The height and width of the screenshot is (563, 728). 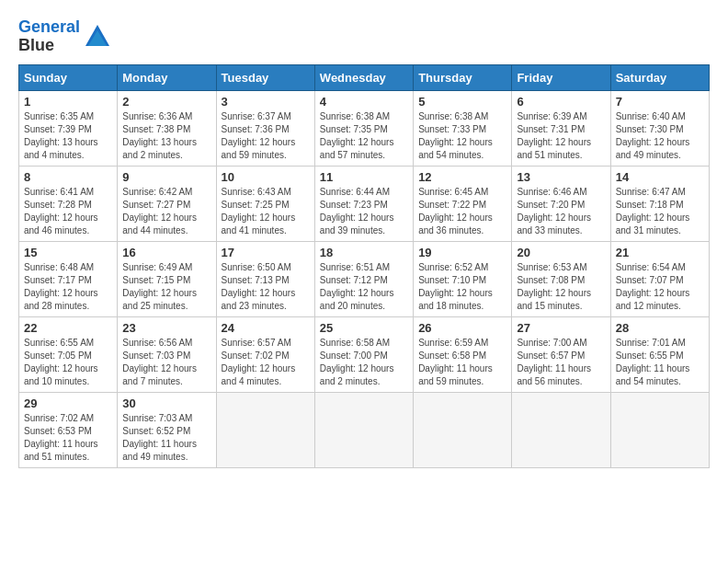 What do you see at coordinates (462, 252) in the screenshot?
I see `day-number: 19` at bounding box center [462, 252].